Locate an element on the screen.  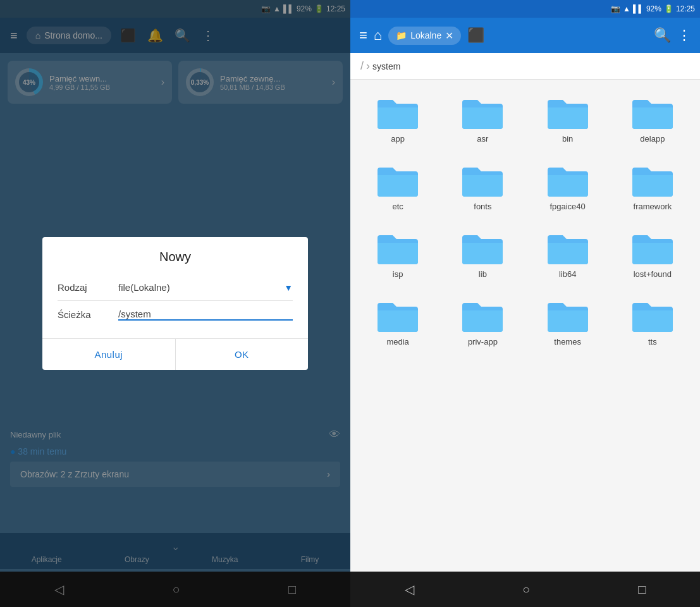
right-screen-icon: 📷 is located at coordinates (616, 9).